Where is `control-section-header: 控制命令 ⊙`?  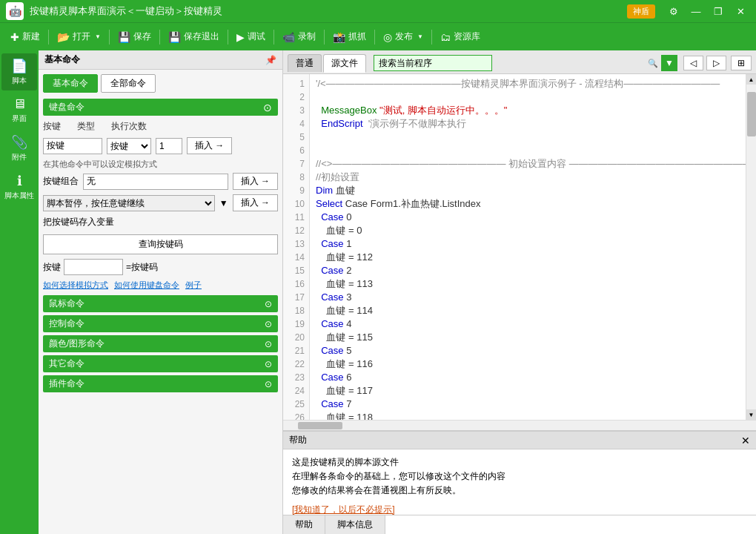
control-section-header: 控制命令 ⊙ is located at coordinates (160, 323).